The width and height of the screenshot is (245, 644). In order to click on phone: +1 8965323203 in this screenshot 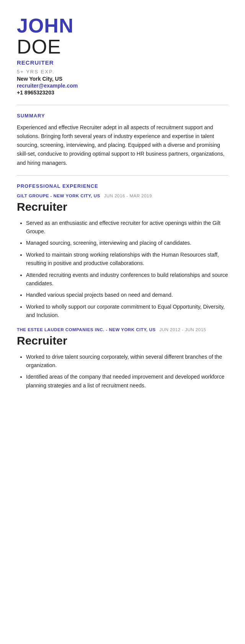, I will do `click(122, 93)`.